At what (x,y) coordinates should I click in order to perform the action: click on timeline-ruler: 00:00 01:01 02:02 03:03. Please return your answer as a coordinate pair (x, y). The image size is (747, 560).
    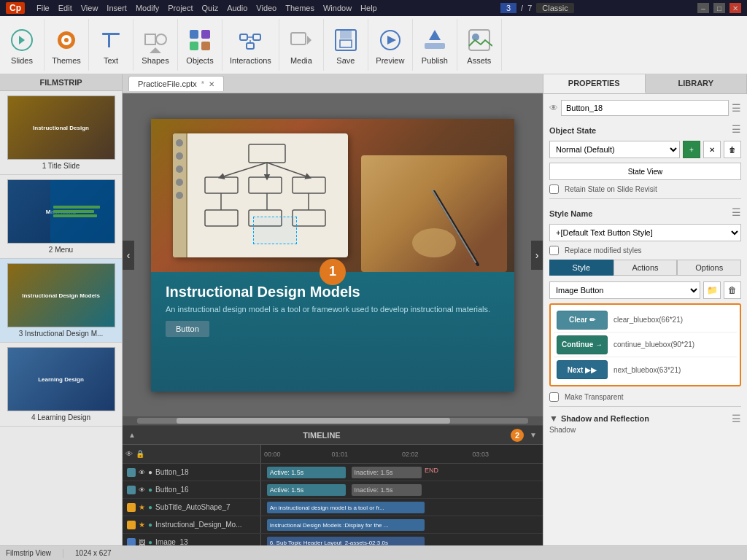
    Looking at the image, I should click on (402, 454).